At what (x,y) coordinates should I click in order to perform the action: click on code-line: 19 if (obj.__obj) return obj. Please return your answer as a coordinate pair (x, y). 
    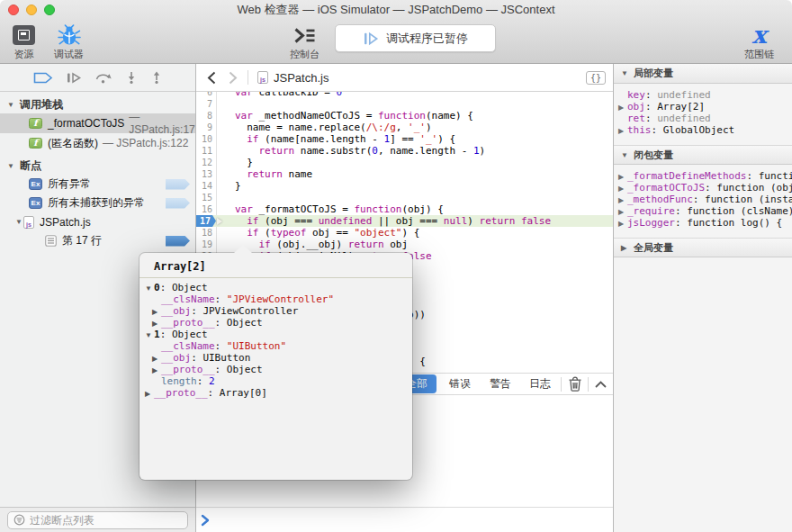
    Looking at the image, I should click on (405, 245).